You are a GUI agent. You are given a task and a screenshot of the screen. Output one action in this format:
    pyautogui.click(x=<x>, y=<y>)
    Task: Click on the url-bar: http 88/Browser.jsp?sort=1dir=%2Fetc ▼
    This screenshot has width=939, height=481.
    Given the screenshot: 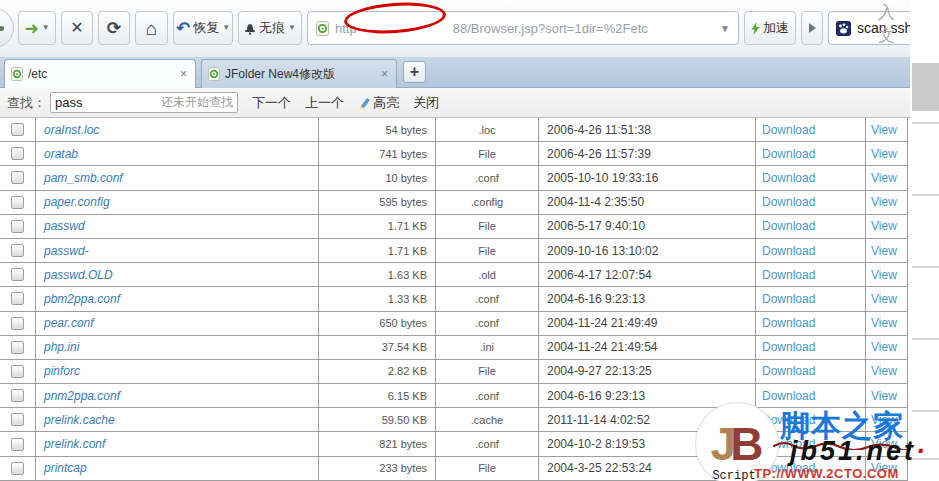 What is the action you would take?
    pyautogui.click(x=523, y=28)
    